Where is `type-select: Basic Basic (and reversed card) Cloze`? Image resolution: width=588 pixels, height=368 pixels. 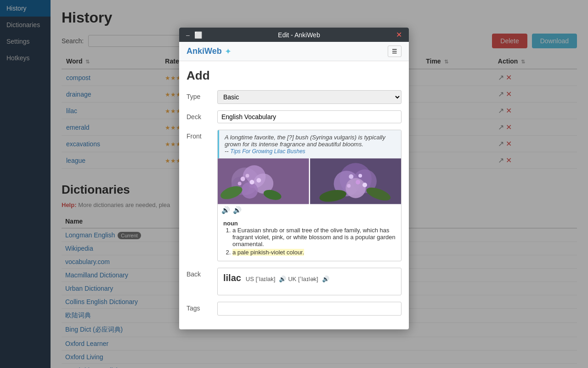
type-select: Basic Basic (and reversed card) Cloze is located at coordinates (310, 97).